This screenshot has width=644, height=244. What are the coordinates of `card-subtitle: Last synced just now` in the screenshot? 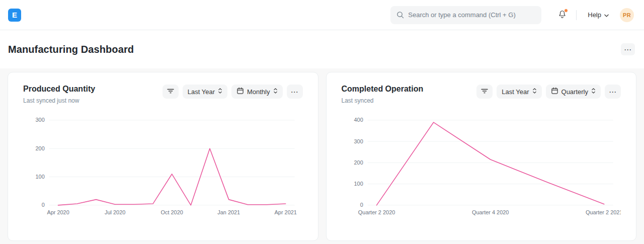 It's located at (59, 101).